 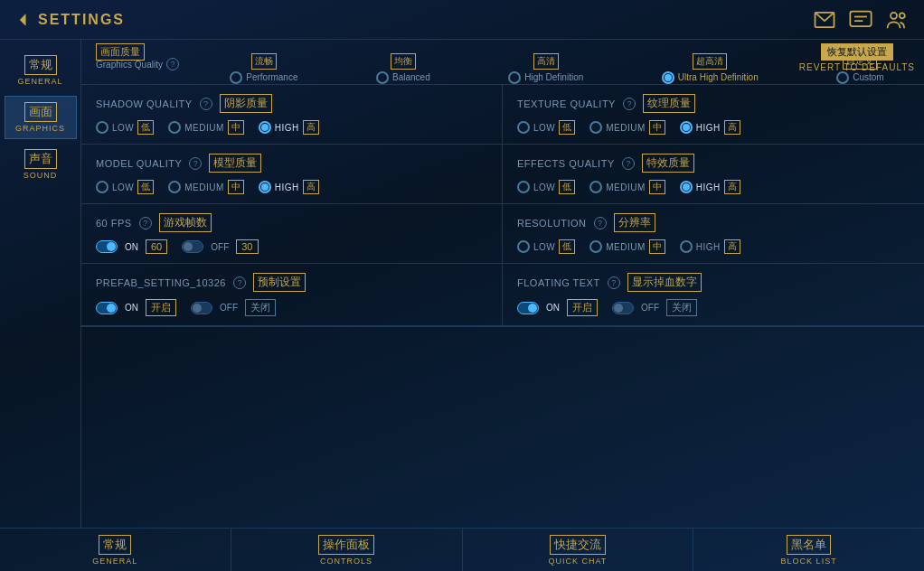 What do you see at coordinates (523, 247) in the screenshot?
I see `radio-res-low` at bounding box center [523, 247].